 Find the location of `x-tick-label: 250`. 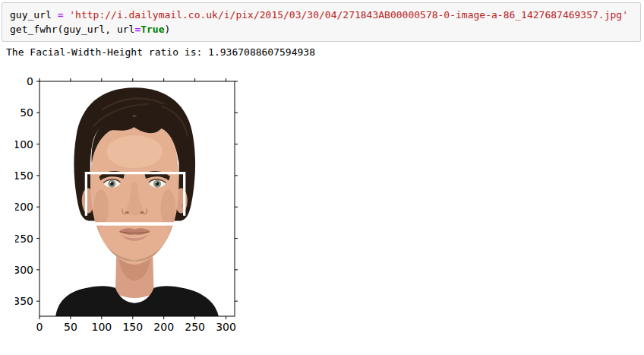

x-tick-label: 250 is located at coordinates (194, 327).